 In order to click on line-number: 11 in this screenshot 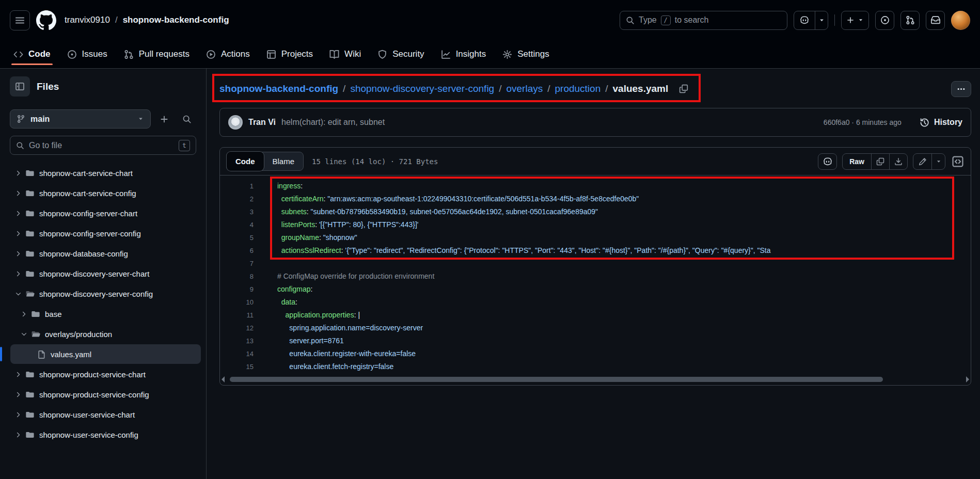, I will do `click(236, 315)`.